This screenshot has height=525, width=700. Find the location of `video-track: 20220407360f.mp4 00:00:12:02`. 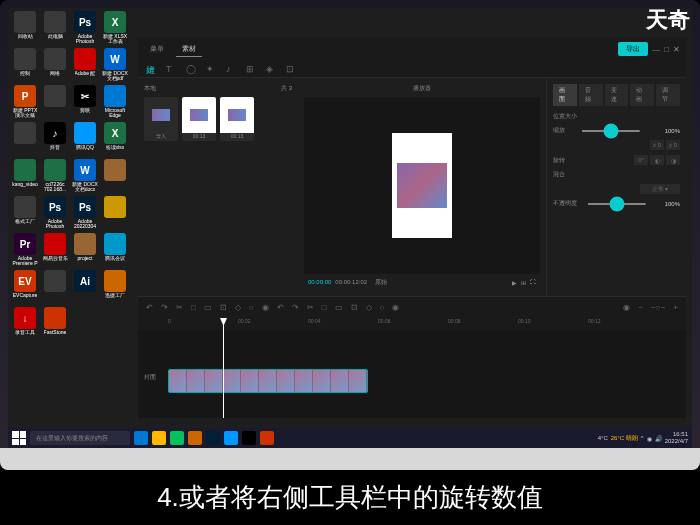

video-track: 20220407360f.mp4 00:00:12:02 is located at coordinates (268, 381).